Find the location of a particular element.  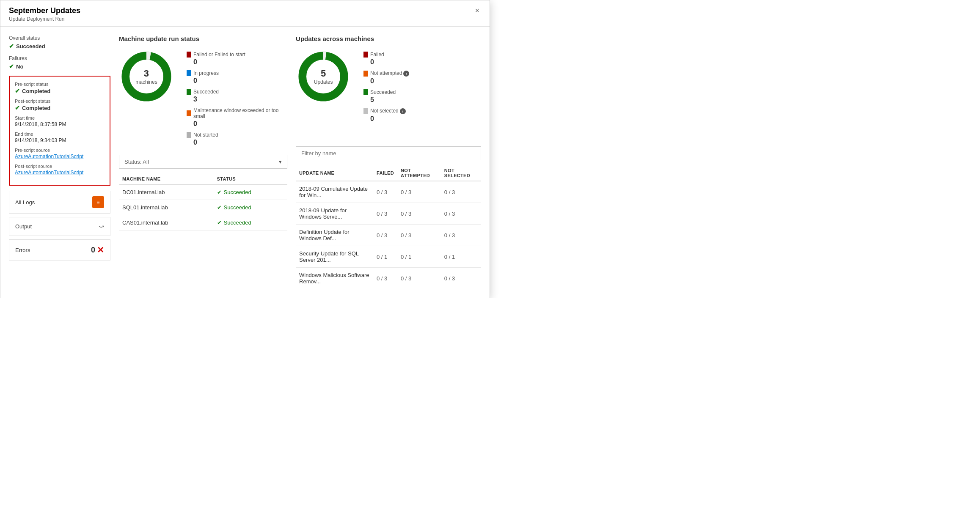

errors-count: 0 ✕ is located at coordinates (97, 250).